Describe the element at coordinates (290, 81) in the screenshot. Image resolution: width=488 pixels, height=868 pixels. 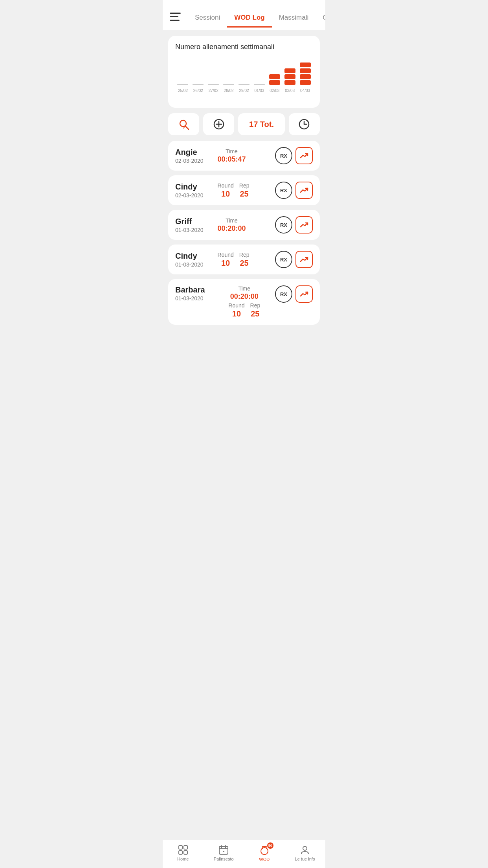
I see `bar-03-03: 03/03` at that location.